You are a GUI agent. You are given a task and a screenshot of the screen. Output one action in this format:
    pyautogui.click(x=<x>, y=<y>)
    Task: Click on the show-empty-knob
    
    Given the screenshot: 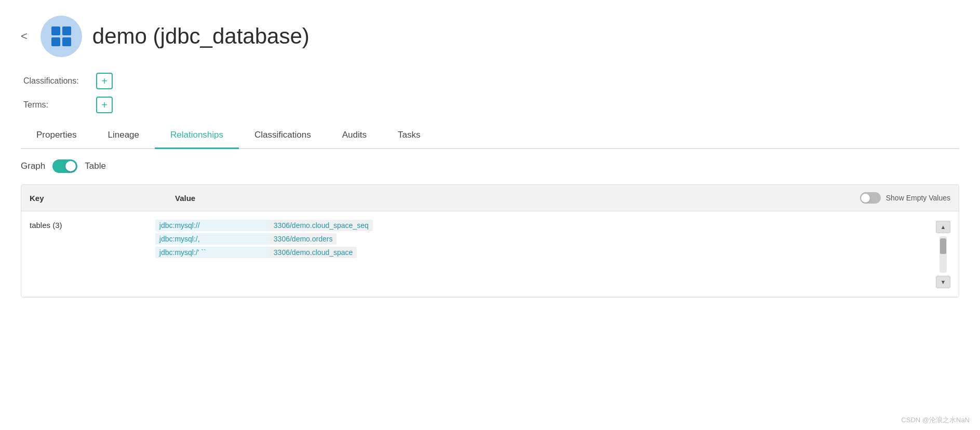 What is the action you would take?
    pyautogui.click(x=865, y=198)
    